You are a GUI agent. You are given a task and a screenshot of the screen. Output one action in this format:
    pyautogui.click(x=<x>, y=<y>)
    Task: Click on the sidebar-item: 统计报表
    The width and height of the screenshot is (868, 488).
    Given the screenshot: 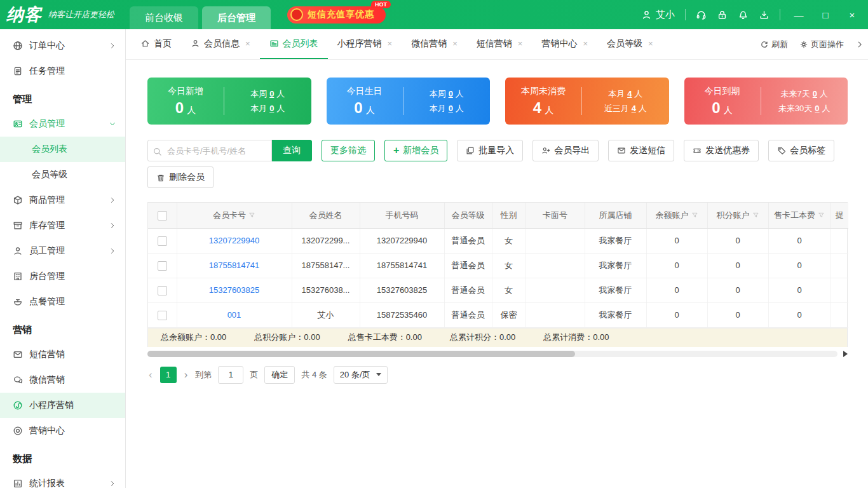 What is the action you would take?
    pyautogui.click(x=62, y=479)
    